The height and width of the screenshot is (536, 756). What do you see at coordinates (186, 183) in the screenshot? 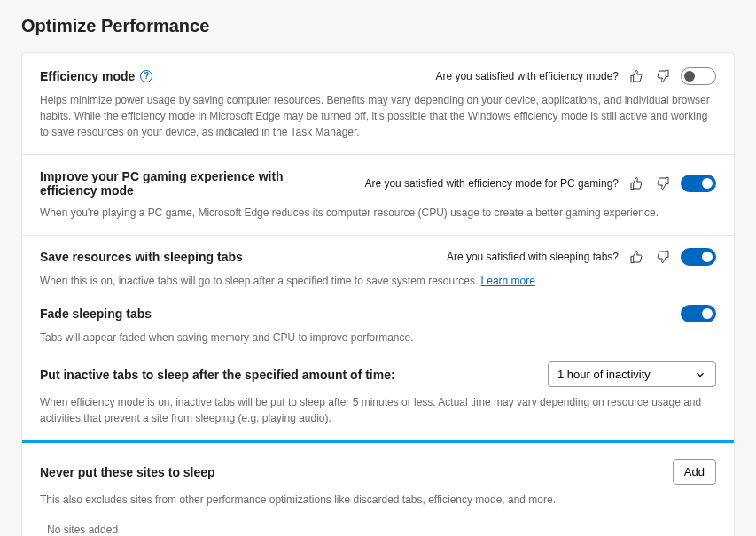
I see `gaming-title: Improve your PC gaming experience with e…` at bounding box center [186, 183].